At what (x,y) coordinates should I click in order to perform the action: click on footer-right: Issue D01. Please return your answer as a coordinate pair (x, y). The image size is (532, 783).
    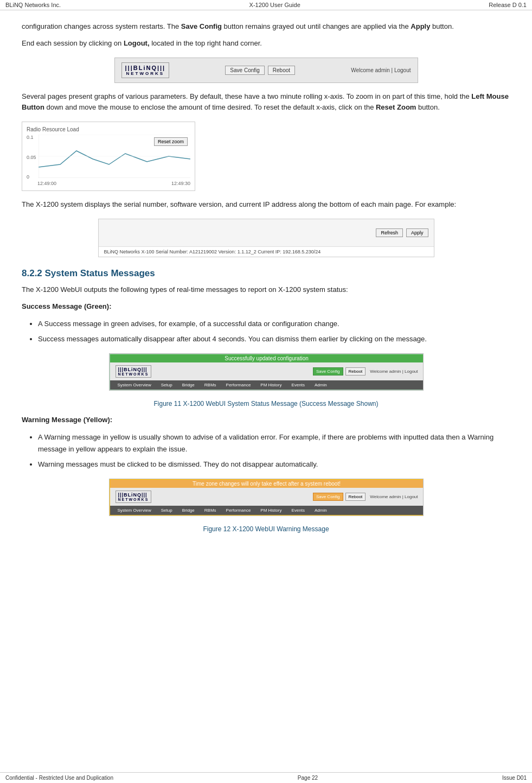
    Looking at the image, I should click on (514, 778).